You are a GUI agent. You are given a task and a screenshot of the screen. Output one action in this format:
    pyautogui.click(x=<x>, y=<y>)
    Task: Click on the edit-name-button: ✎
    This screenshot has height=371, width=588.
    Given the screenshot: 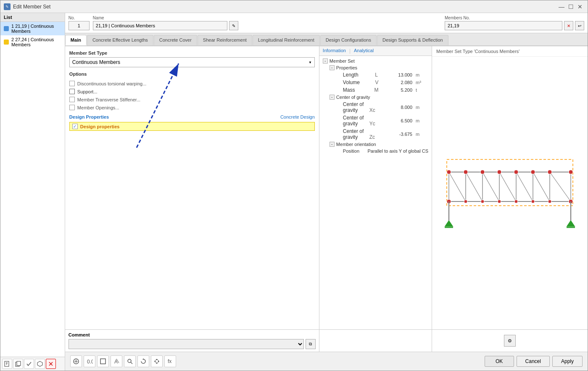 What is the action you would take?
    pyautogui.click(x=234, y=26)
    